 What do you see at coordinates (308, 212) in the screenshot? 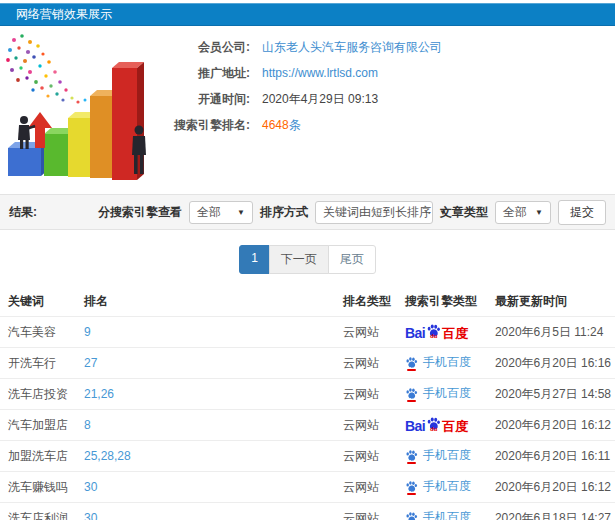
I see `filter-bar: 结果: 分搜索引擎查看 全部 ▼ 排序方式 关键词由短到长排序 ▼ 文章类型 全…` at bounding box center [308, 212].